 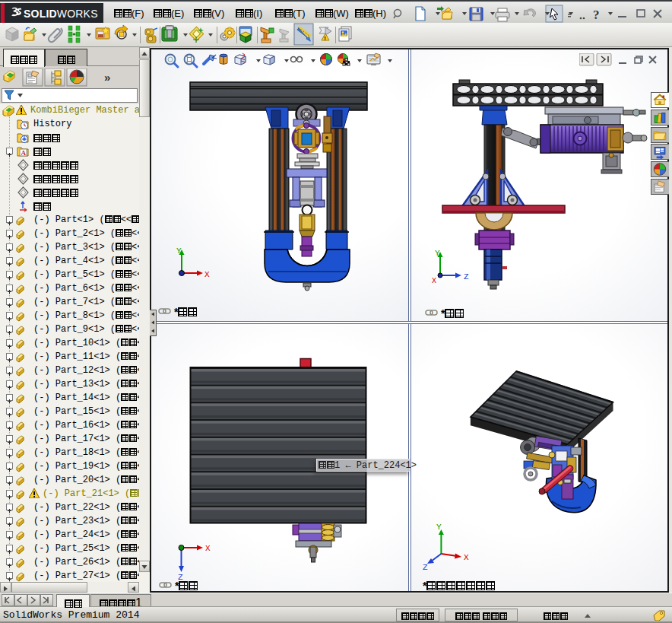 What do you see at coordinates (61, 14) in the screenshot?
I see `svg-text: SOLIDWORKS` at bounding box center [61, 14].